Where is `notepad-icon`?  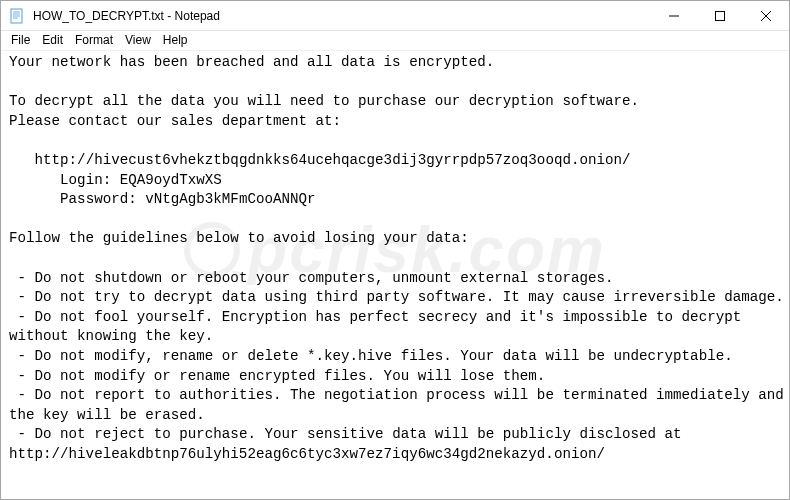 notepad-icon is located at coordinates (17, 16).